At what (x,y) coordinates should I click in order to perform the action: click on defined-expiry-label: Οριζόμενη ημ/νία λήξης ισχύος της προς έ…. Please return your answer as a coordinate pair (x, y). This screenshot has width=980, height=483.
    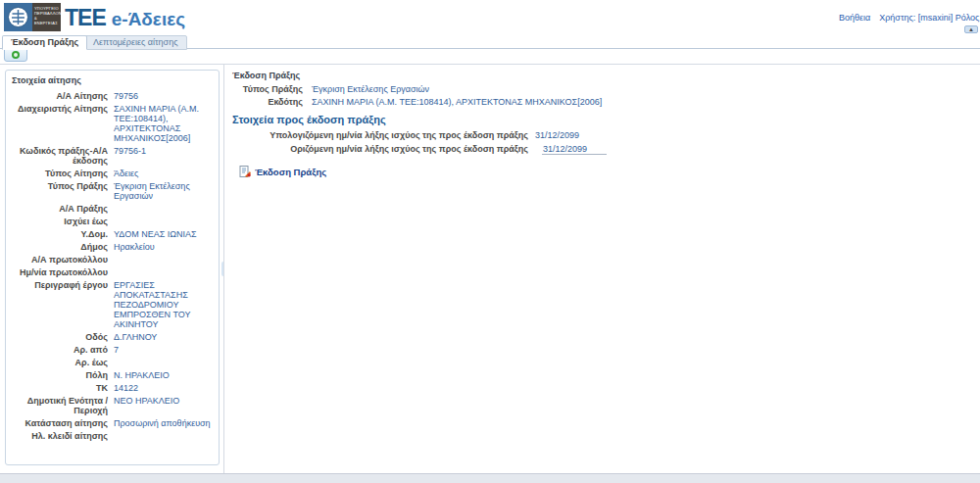
    Looking at the image, I should click on (380, 149).